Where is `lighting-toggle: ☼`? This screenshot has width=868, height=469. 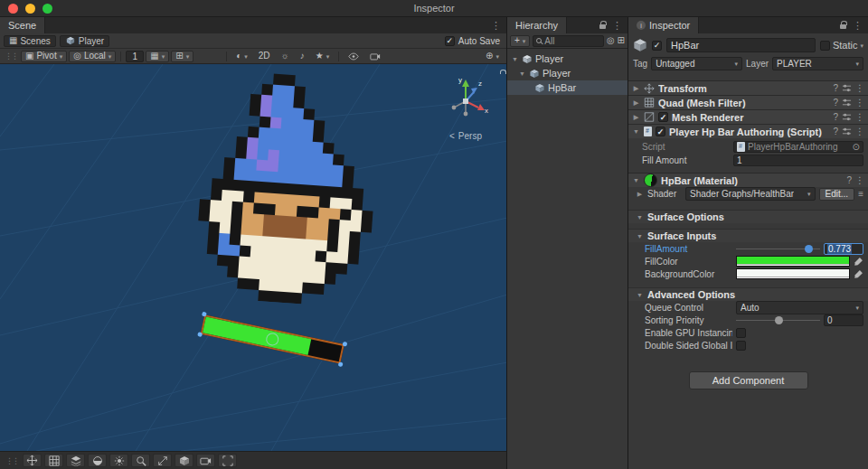 lighting-toggle: ☼ is located at coordinates (286, 56).